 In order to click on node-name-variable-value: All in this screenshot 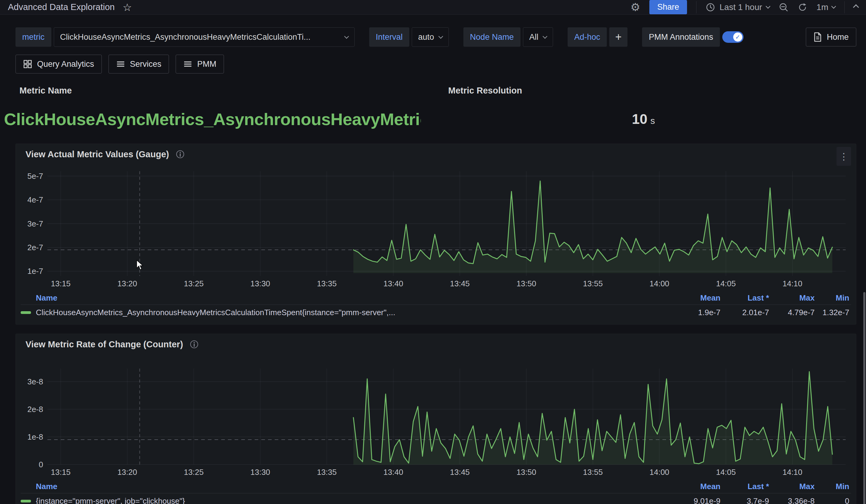, I will do `click(534, 37)`.